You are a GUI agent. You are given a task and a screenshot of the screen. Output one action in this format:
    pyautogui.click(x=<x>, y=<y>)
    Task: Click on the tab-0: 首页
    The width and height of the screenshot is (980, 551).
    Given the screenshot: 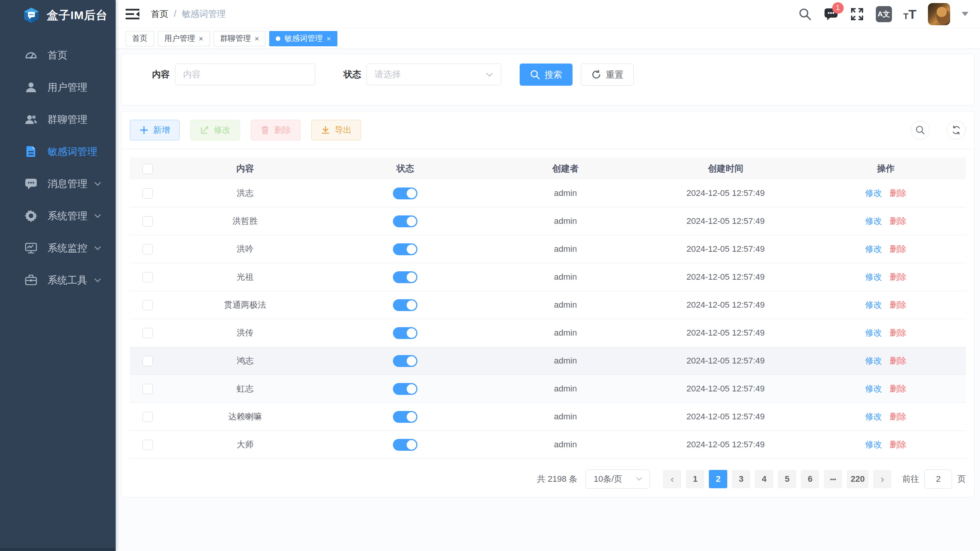 What is the action you would take?
    pyautogui.click(x=140, y=39)
    